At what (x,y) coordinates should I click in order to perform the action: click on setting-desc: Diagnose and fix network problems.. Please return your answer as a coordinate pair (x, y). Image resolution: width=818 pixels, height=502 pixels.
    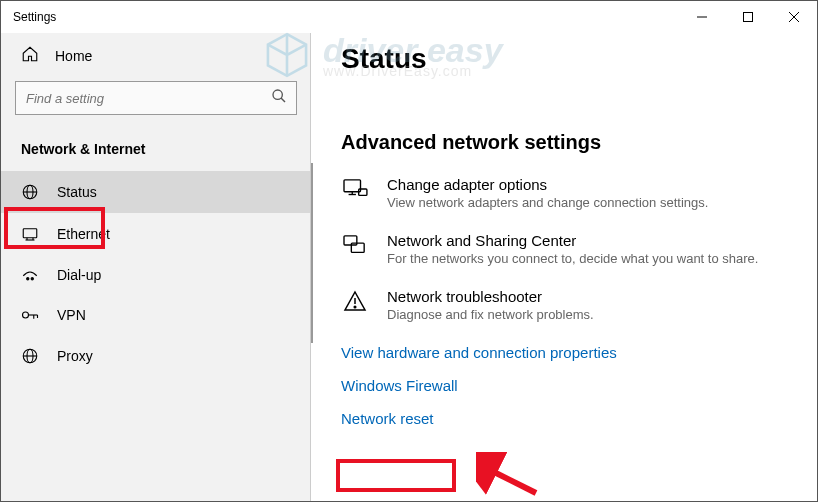
    Looking at the image, I should click on (587, 314).